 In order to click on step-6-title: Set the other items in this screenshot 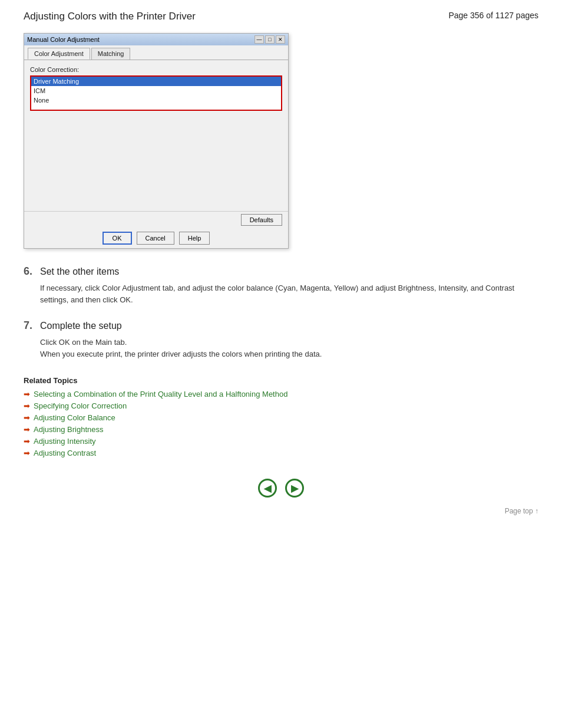, I will do `click(80, 272)`.